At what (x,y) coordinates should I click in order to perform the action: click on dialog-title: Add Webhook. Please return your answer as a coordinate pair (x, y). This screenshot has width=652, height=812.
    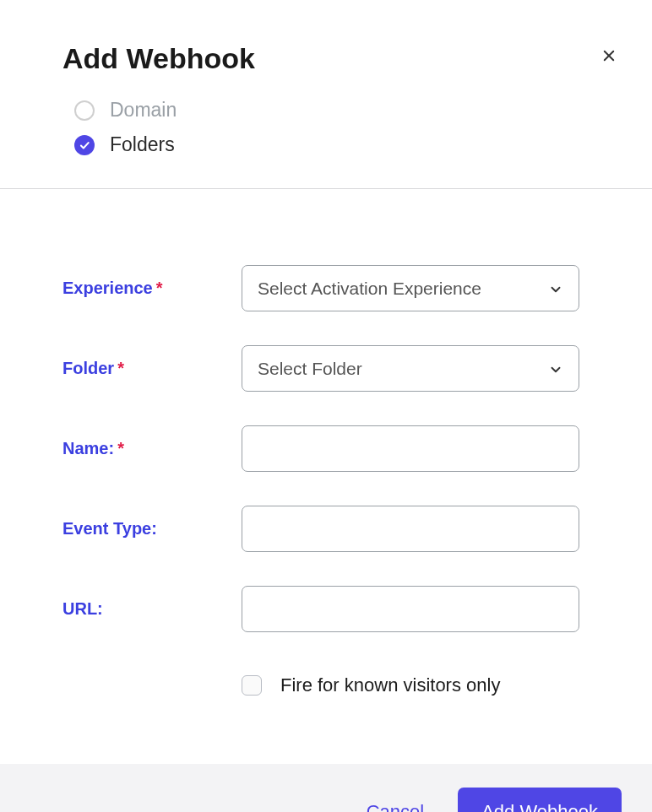
    Looking at the image, I should click on (326, 59).